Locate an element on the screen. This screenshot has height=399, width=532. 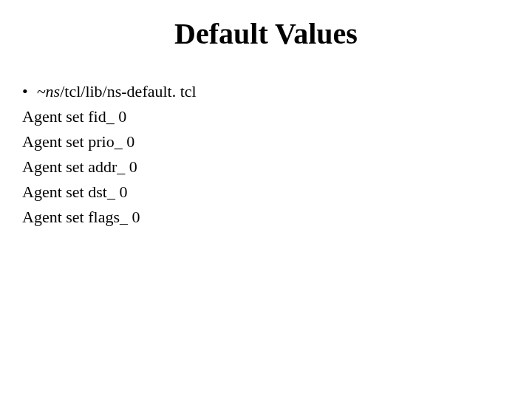
bullet-text: ~ns/tcl/lib/ns-default. tcl is located at coordinates (117, 92).